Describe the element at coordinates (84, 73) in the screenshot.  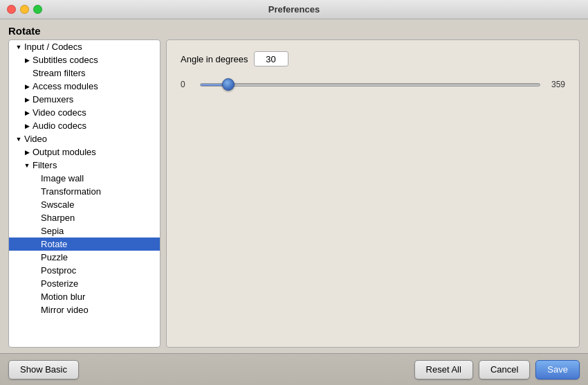
I see `sidebar-item-stream-filters: Stream filters` at that location.